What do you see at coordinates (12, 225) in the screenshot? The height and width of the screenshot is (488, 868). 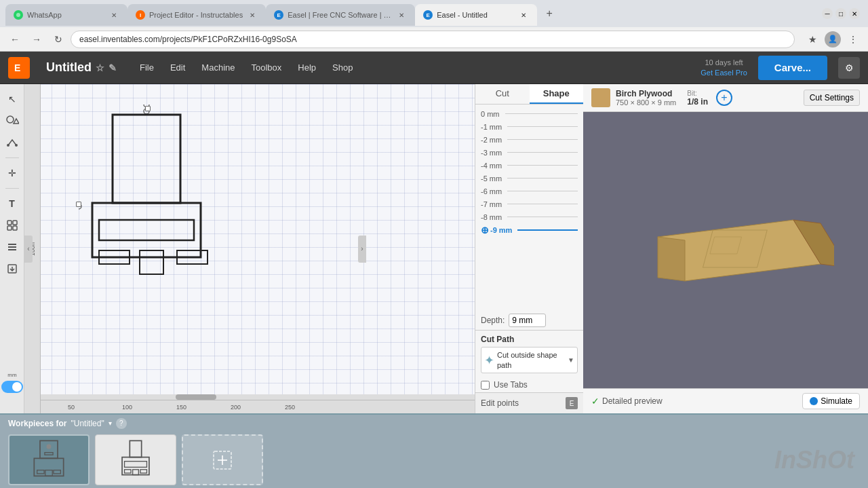 I see `tool-apps` at bounding box center [12, 225].